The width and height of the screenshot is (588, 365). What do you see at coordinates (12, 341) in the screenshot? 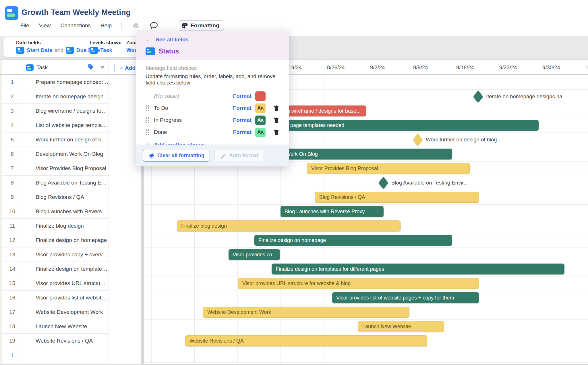
I see `row-number-cell: 19` at bounding box center [12, 341].